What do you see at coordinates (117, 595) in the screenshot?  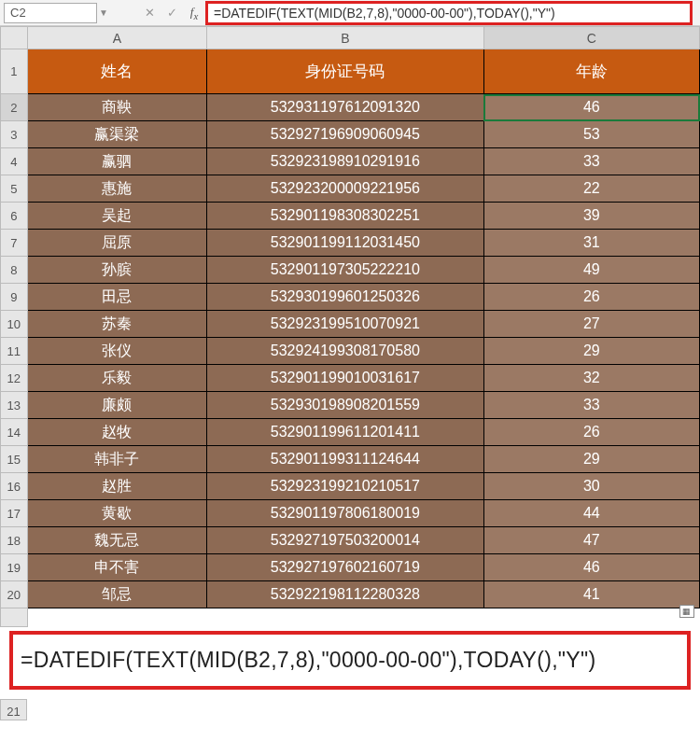 I see `cell-A20: 邹忌` at bounding box center [117, 595].